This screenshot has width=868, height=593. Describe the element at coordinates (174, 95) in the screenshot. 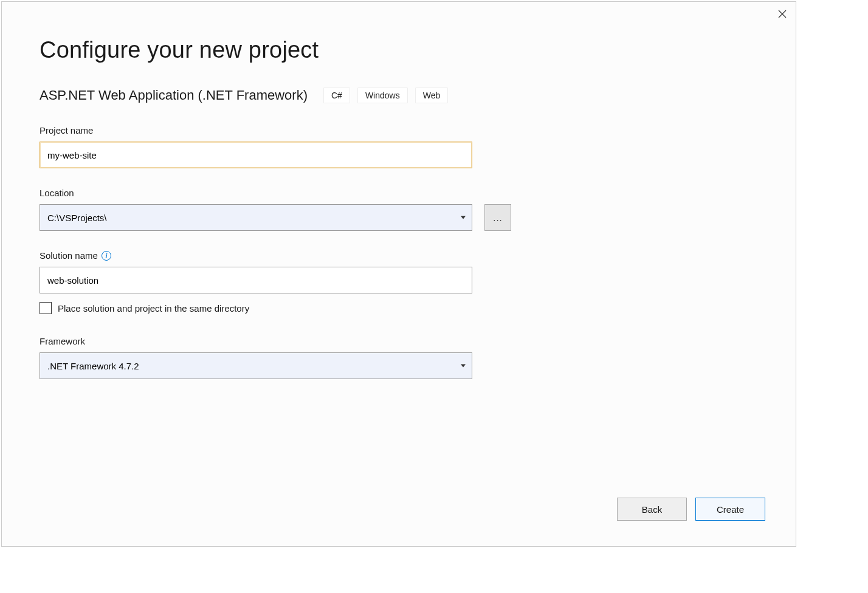

I see `template-name: ASP.NET Web Application (.NET Framework)` at that location.